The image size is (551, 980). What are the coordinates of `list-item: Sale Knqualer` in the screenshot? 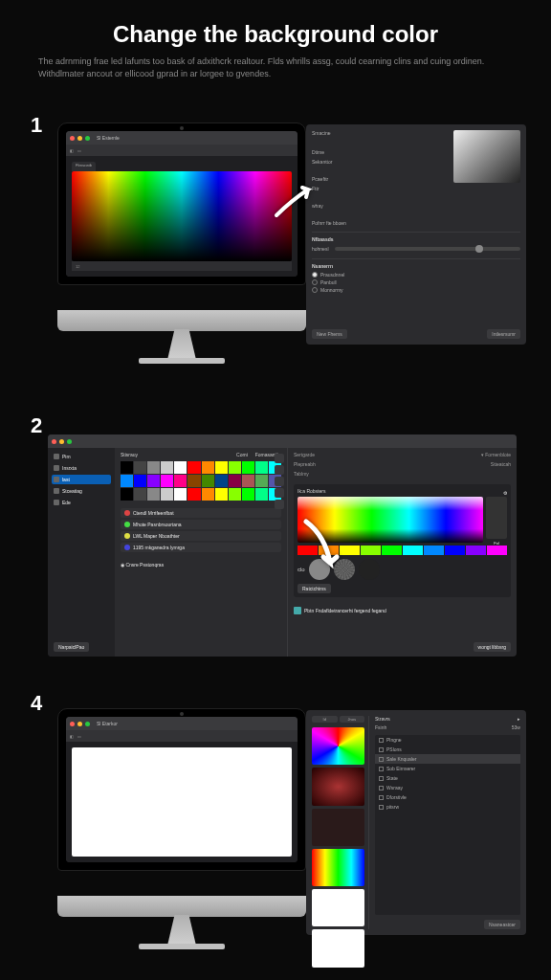 It's located at (448, 759).